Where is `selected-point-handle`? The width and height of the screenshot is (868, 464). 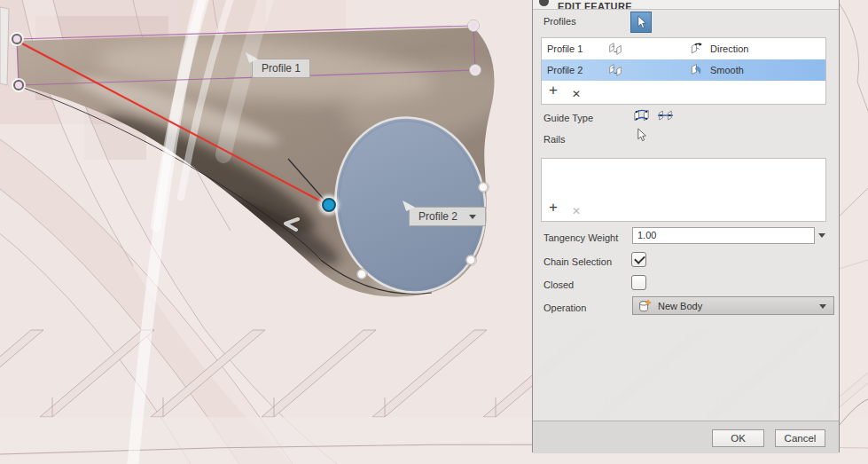
selected-point-handle is located at coordinates (329, 205).